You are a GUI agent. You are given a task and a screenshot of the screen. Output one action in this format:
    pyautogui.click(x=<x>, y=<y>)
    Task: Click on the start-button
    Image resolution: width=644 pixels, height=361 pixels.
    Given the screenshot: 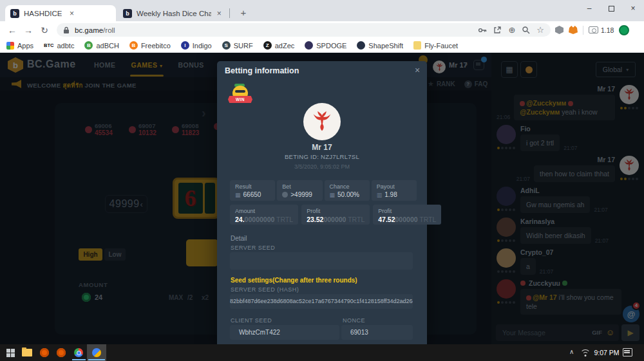 What is the action you would take?
    pyautogui.click(x=8, y=351)
    